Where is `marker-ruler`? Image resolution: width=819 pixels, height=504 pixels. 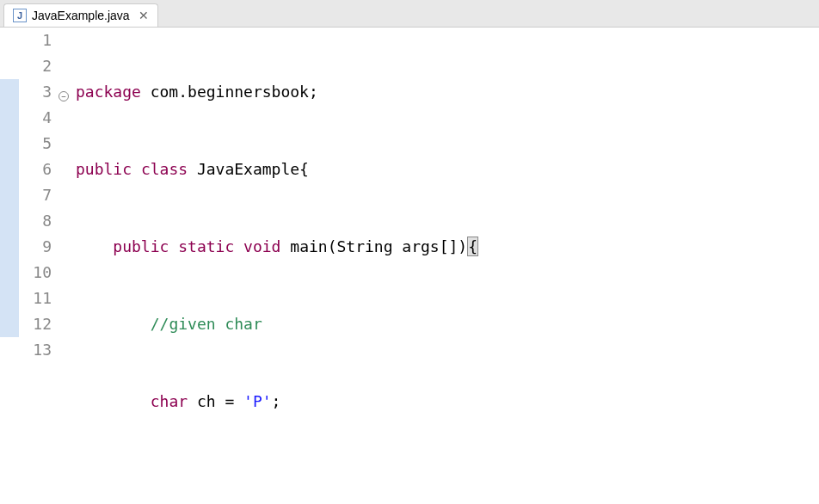 marker-ruler is located at coordinates (9, 266).